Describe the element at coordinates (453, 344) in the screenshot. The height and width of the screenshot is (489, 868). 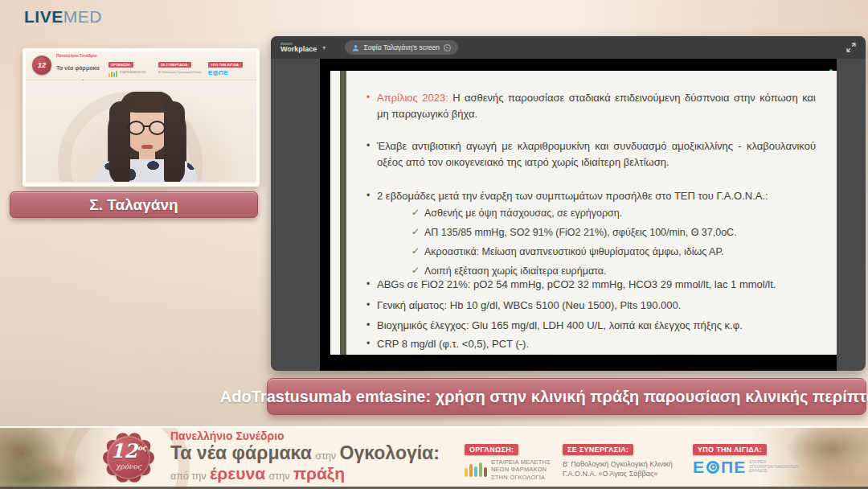
I see `bullet-7-text: CRP 8 mg/dl (φ.τ. <0,5), PCT (-).` at that location.